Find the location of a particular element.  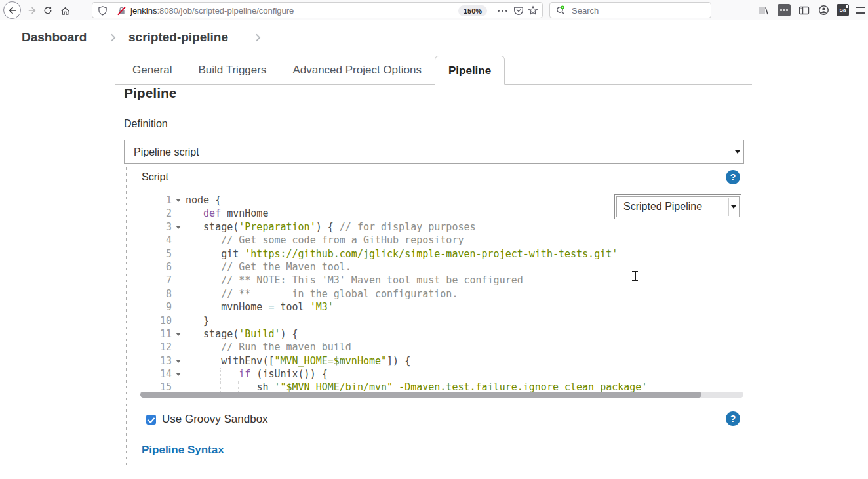

line-number: 13 is located at coordinates (157, 361).